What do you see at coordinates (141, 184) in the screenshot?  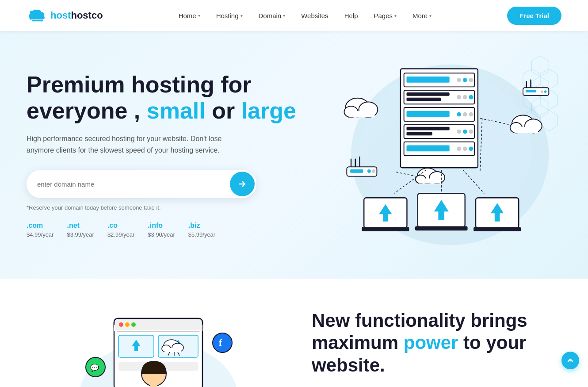 I see `domain-search-bar` at bounding box center [141, 184].